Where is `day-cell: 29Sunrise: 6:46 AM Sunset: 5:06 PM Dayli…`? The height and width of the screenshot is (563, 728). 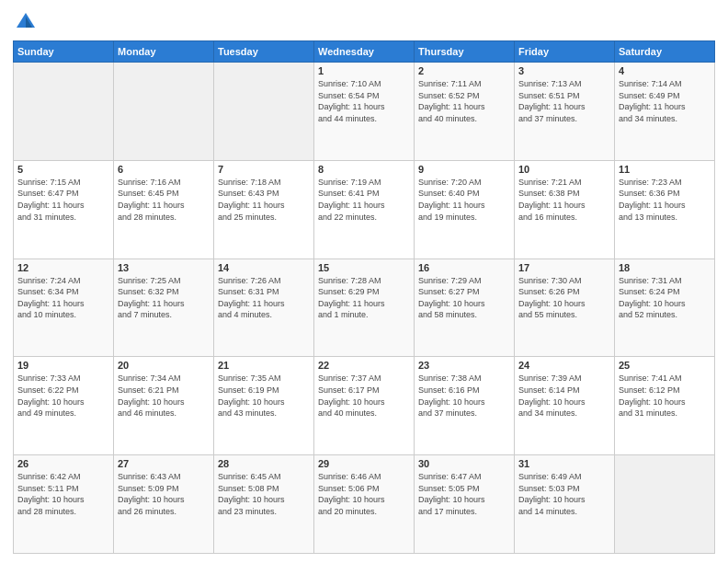
day-cell: 29Sunrise: 6:46 AM Sunset: 5:06 PM Dayli… is located at coordinates (364, 504).